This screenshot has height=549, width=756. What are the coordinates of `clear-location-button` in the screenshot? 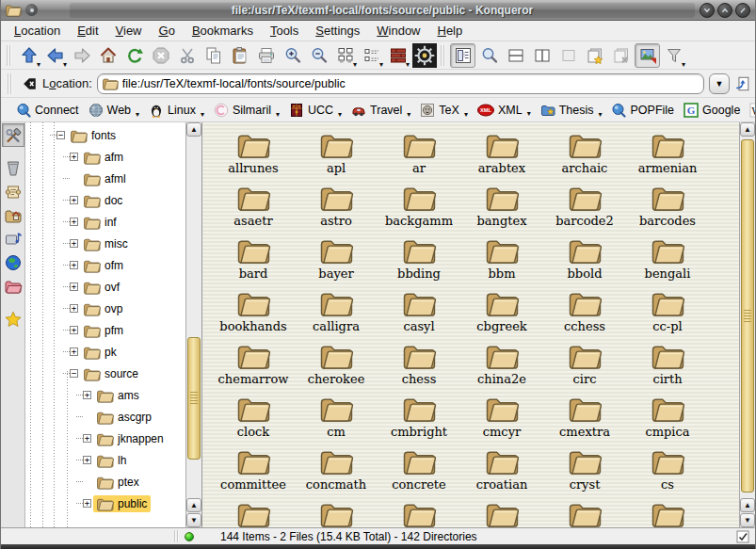 It's located at (29, 84).